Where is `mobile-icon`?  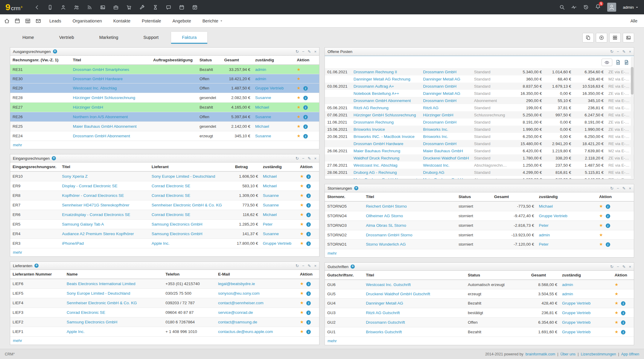
mobile-icon is located at coordinates (50, 7).